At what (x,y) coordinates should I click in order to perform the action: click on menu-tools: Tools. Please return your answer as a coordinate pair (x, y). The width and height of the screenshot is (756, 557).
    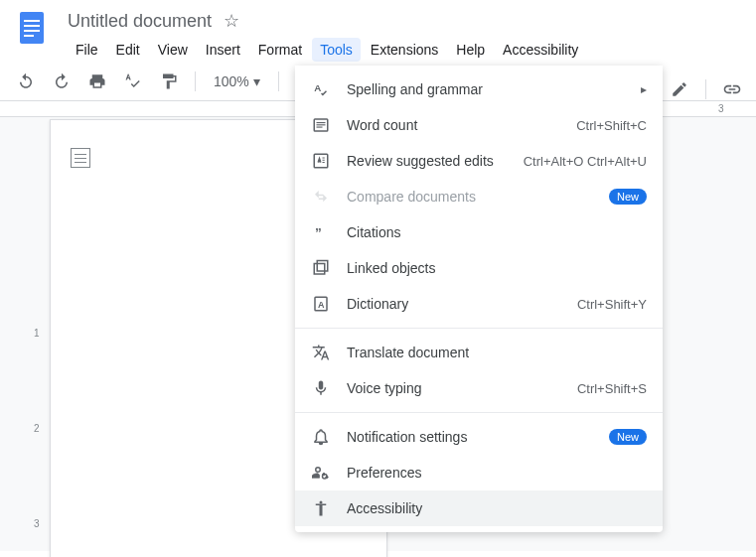
    Looking at the image, I should click on (336, 50).